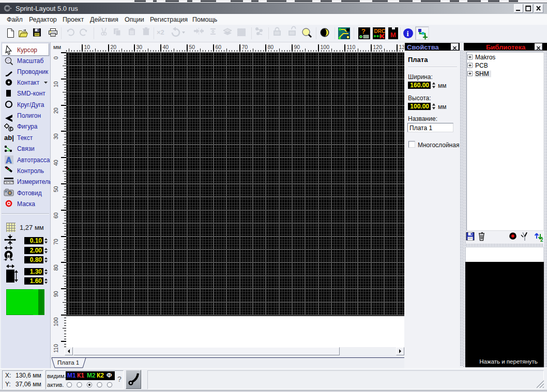 Image resolution: width=547 pixels, height=392 pixels. I want to click on svg-text: Makros, so click(485, 57).